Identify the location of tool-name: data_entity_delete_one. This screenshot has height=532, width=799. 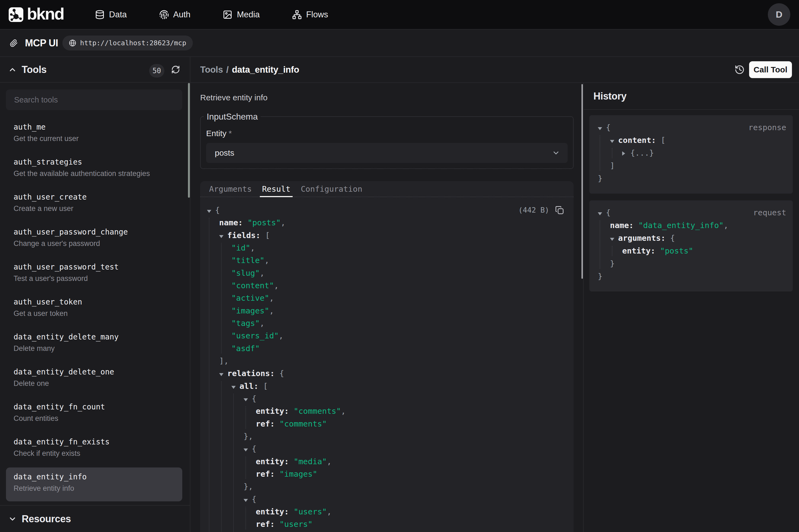
(94, 372).